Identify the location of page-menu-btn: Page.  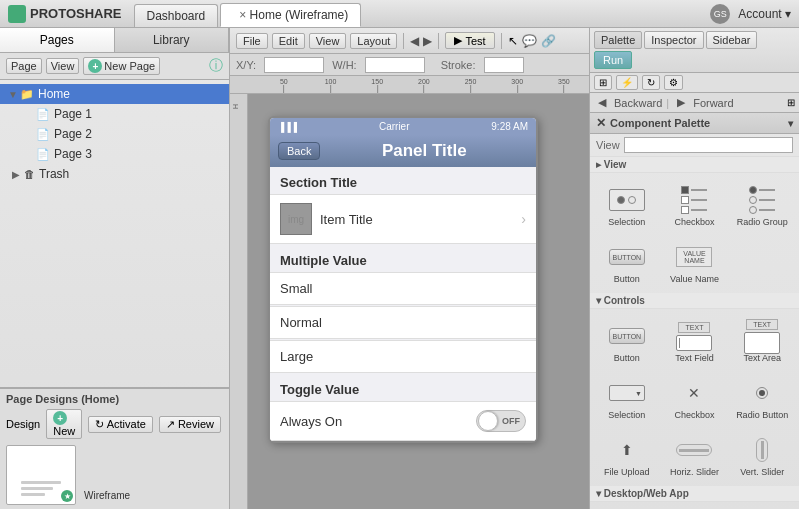
(24, 66).